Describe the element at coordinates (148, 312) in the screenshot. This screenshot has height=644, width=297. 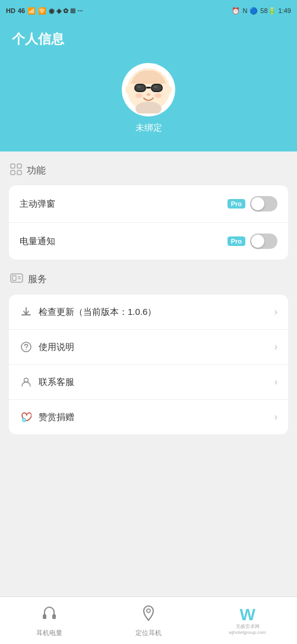
I see `service-item-update: 检查更新（当前版本：1.0.6） ›` at that location.